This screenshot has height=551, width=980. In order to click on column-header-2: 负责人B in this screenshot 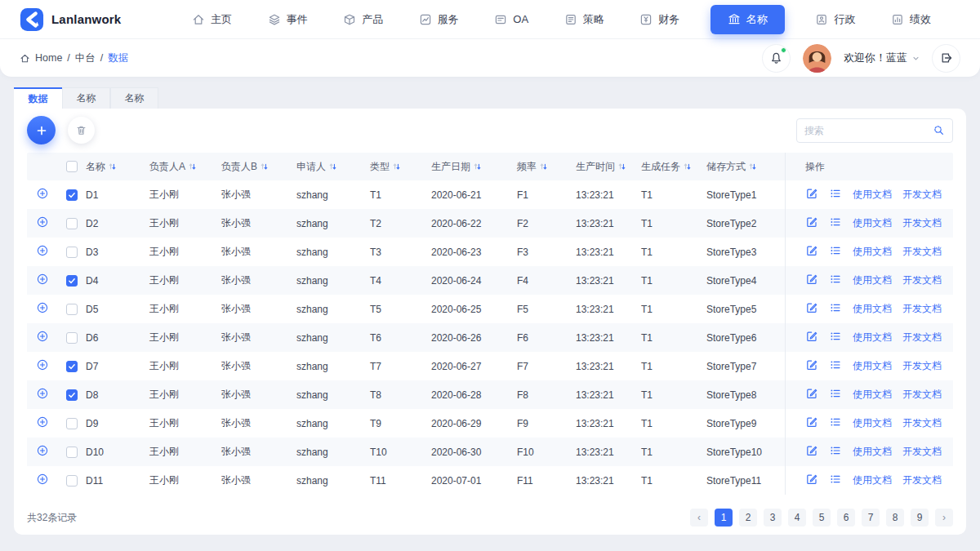, I will do `click(259, 167)`.